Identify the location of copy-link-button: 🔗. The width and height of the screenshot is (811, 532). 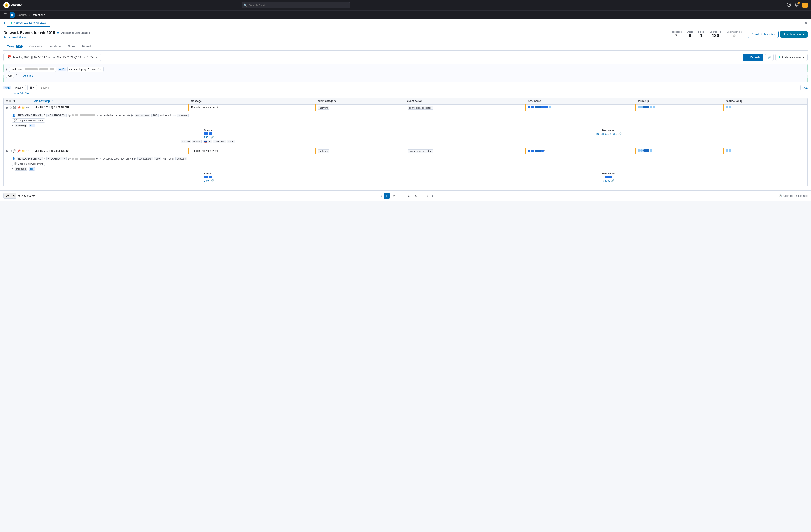
(769, 57).